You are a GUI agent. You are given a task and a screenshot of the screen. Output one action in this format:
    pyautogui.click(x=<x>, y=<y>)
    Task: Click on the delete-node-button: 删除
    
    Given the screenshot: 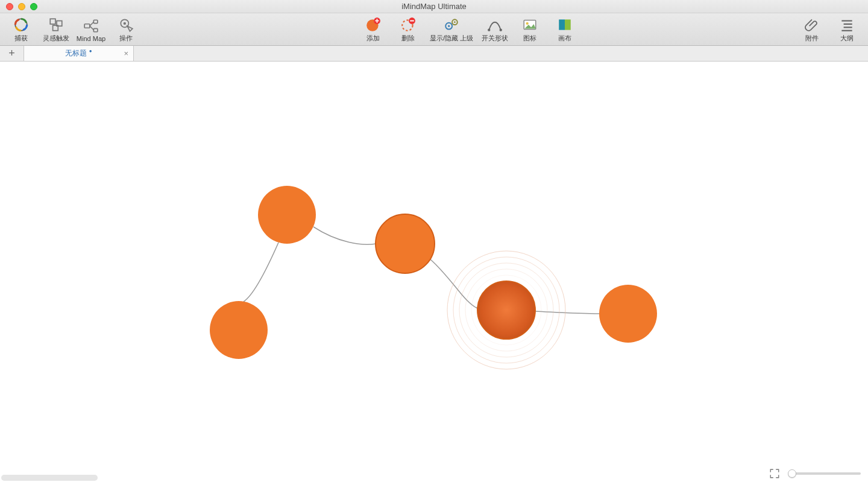 What is the action you would take?
    pyautogui.click(x=408, y=29)
    